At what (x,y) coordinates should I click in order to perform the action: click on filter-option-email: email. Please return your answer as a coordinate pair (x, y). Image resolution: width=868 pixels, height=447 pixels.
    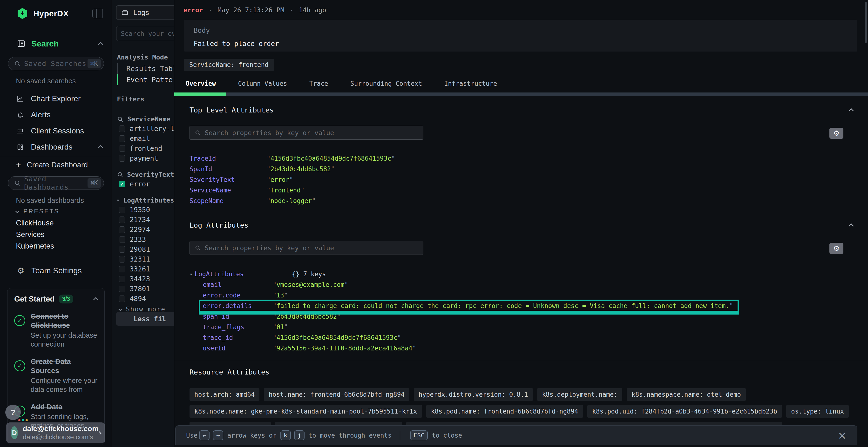
    Looking at the image, I should click on (146, 139).